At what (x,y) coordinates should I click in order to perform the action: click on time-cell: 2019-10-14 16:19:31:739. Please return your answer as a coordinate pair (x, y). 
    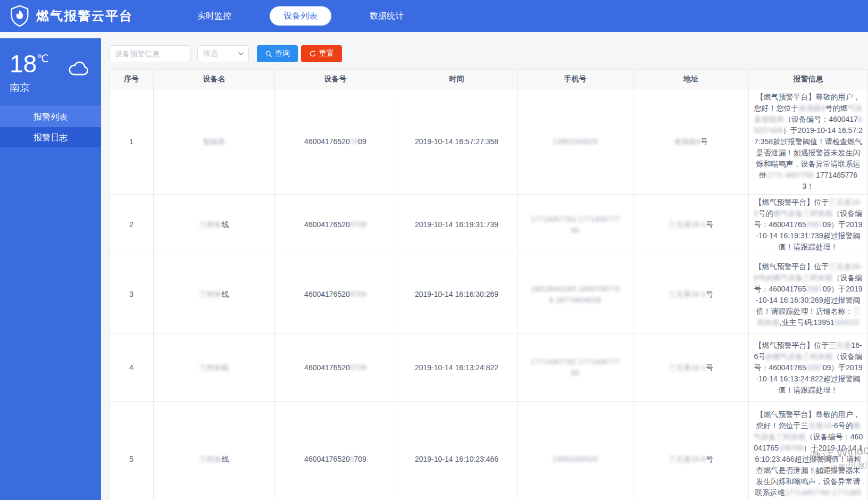
    Looking at the image, I should click on (457, 225).